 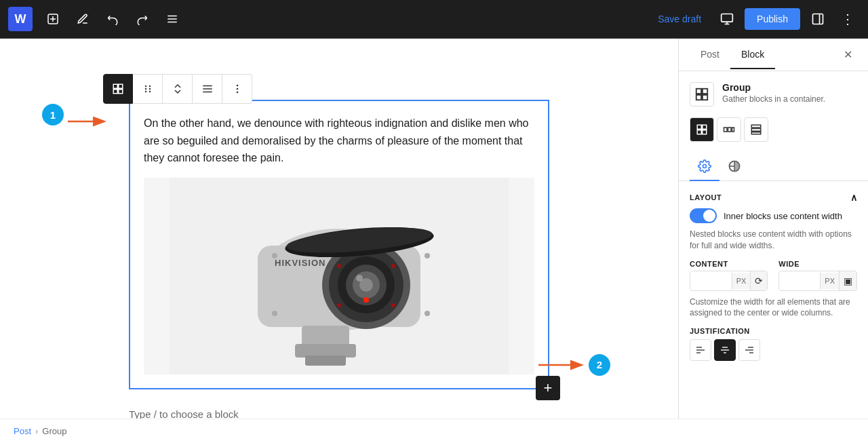 I want to click on breadcrumb-group: Group, so click(x=54, y=431).